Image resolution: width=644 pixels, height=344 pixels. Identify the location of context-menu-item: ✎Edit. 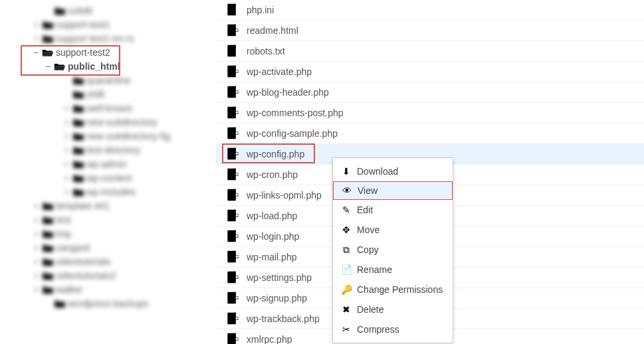
(393, 210).